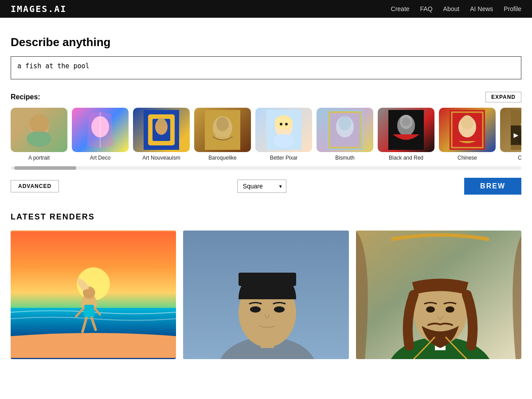 Image resolution: width=532 pixels, height=399 pixels. Describe the element at coordinates (100, 158) in the screenshot. I see `recipe-label-artdeco: Art Deco` at that location.